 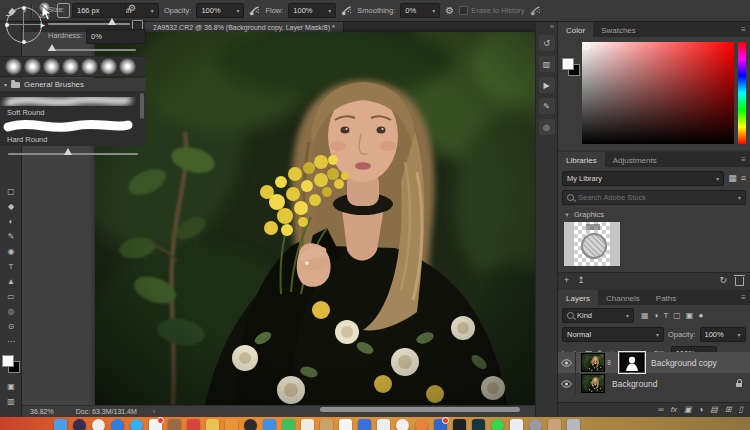 What do you see at coordinates (254, 10) in the screenshot?
I see `pressure-opacity-icon` at bounding box center [254, 10].